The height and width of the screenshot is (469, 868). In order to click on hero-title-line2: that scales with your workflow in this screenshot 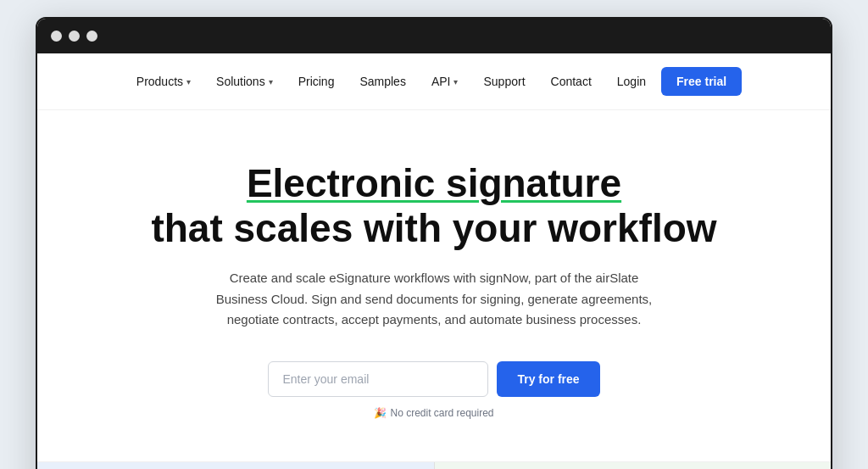, I will do `click(434, 228)`.